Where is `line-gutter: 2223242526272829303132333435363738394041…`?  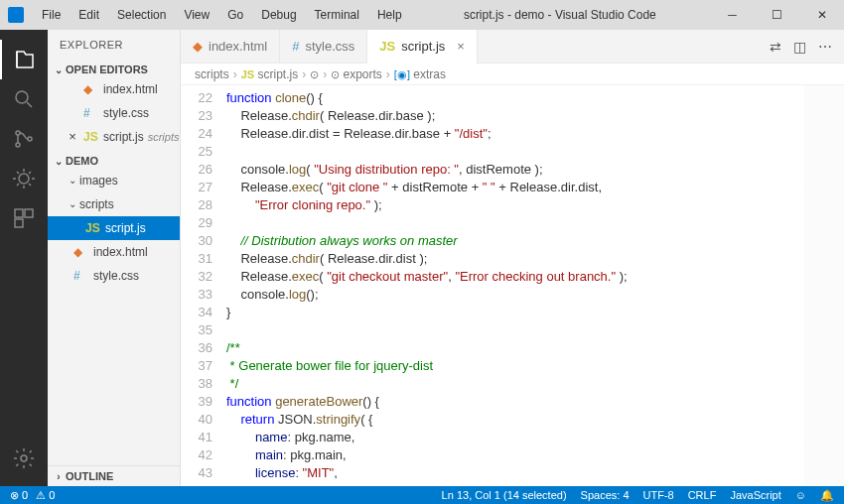 line-gutter: 2223242526272829303132333435363738394041… is located at coordinates (204, 286).